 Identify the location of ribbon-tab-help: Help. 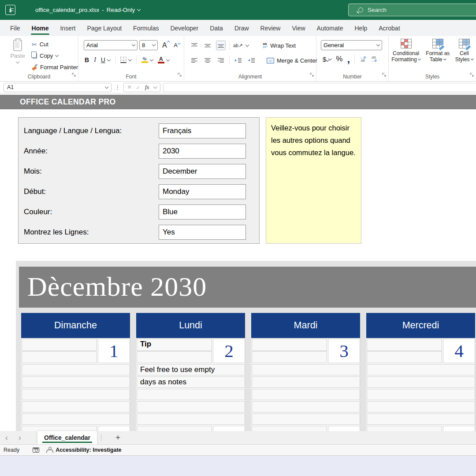
(361, 28).